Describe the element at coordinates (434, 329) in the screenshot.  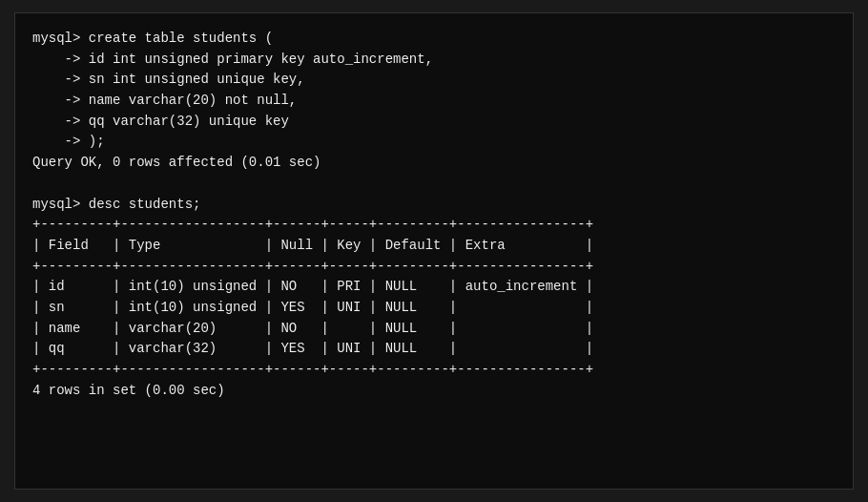
I see `terminal-line-l15: | name | varchar(20) | NO | | NULL | |` at that location.